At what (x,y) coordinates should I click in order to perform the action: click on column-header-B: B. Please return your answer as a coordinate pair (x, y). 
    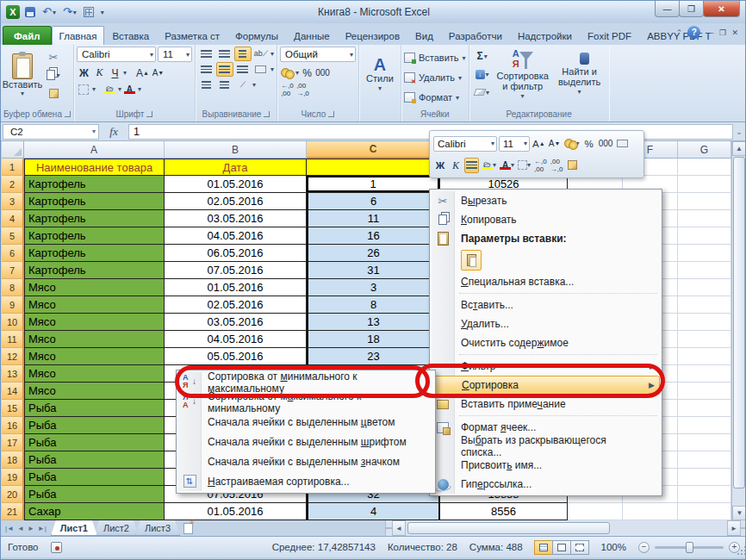
    Looking at the image, I should click on (236, 150).